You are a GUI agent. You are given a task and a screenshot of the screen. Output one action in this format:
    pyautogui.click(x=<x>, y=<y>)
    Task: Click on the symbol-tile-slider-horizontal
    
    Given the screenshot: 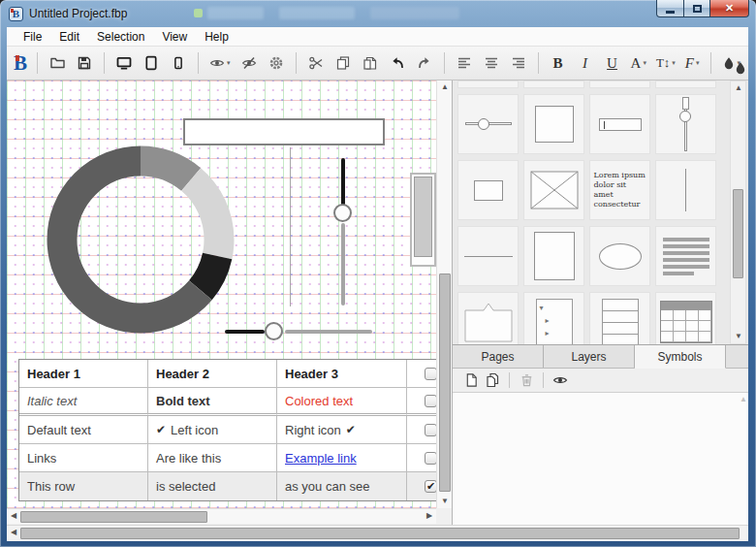 What is the action you would take?
    pyautogui.click(x=488, y=124)
    